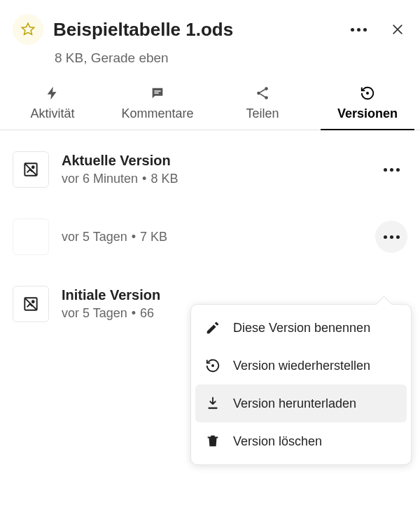  I want to click on menu-delete: Version löschen, so click(301, 441).